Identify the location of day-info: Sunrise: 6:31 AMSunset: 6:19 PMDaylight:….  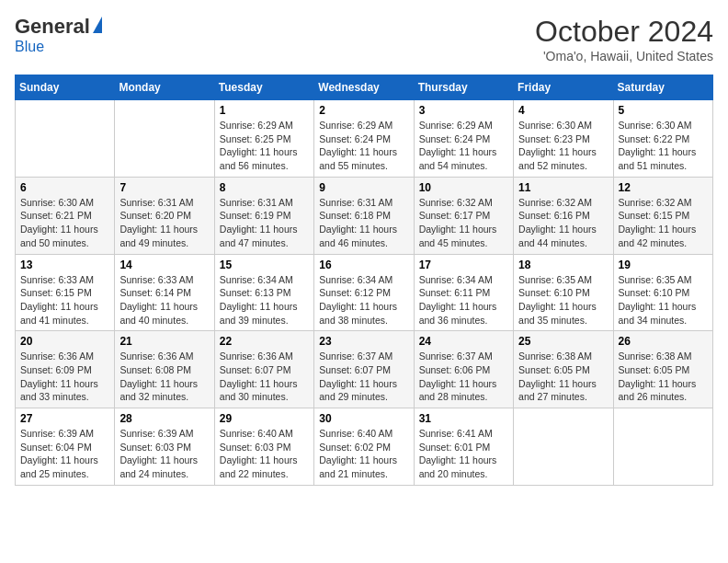
(265, 223).